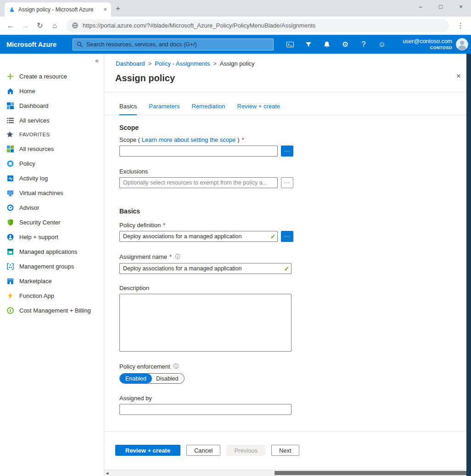  What do you see at coordinates (58, 9) in the screenshot?
I see `browser-tab: Assign policy - Microsoft Azure ×` at bounding box center [58, 9].